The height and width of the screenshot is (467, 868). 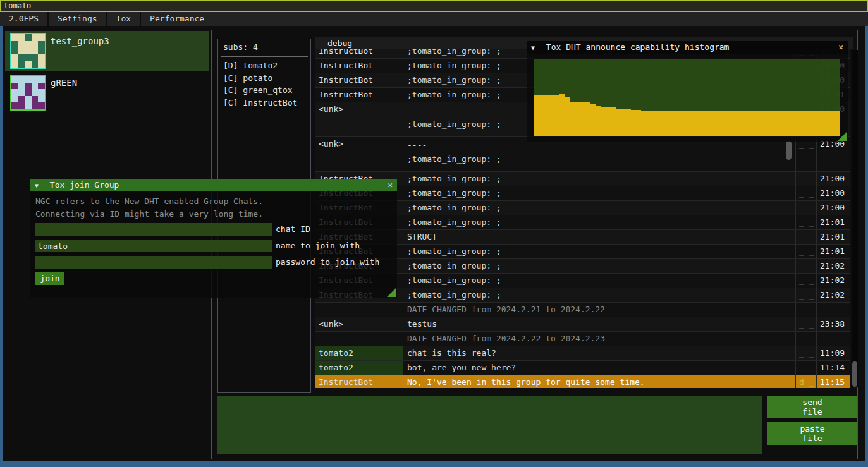 I want to click on join-name-input, so click(x=154, y=246).